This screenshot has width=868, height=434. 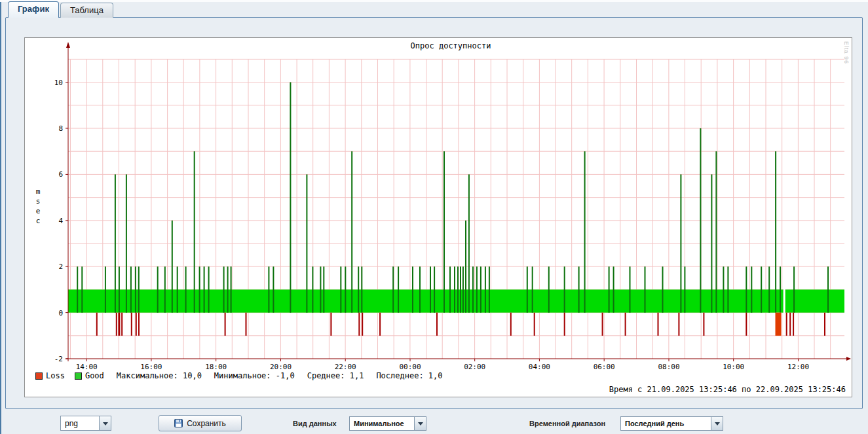 I want to click on stat-last: Последнее: 1,0, so click(x=409, y=376).